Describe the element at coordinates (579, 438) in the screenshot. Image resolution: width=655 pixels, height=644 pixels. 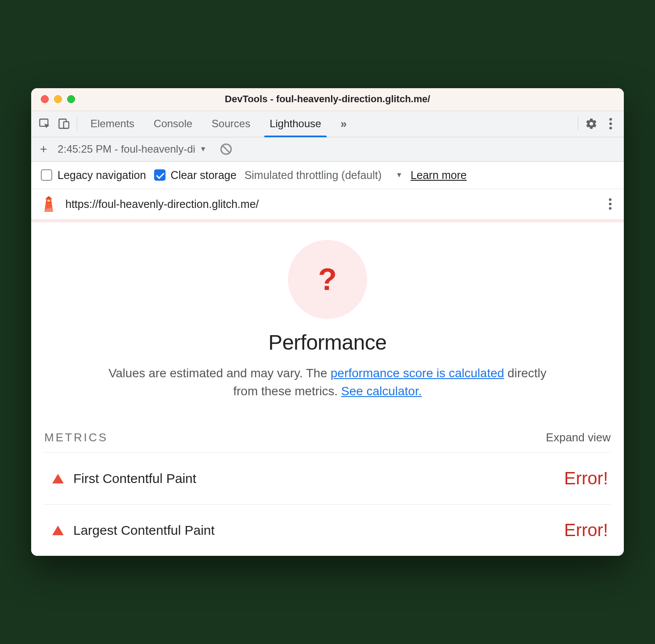
I see `expand-view-toggle: Expand view` at that location.